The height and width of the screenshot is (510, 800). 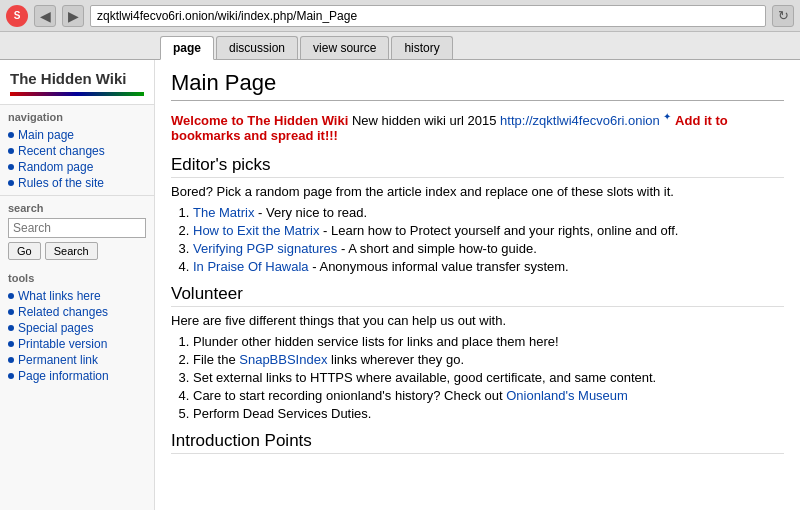 I want to click on snapbbs-link: SnapBBSIndex, so click(x=283, y=360).